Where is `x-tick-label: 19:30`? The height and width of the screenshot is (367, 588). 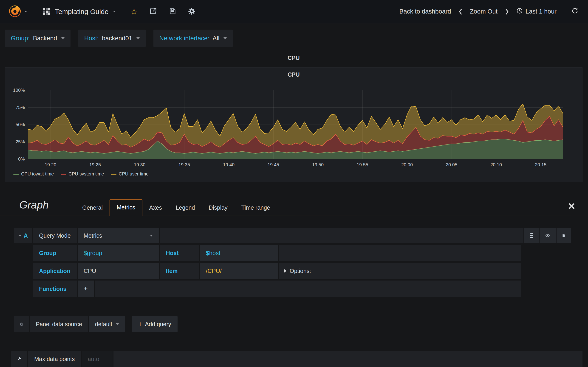 x-tick-label: 19:30 is located at coordinates (139, 165).